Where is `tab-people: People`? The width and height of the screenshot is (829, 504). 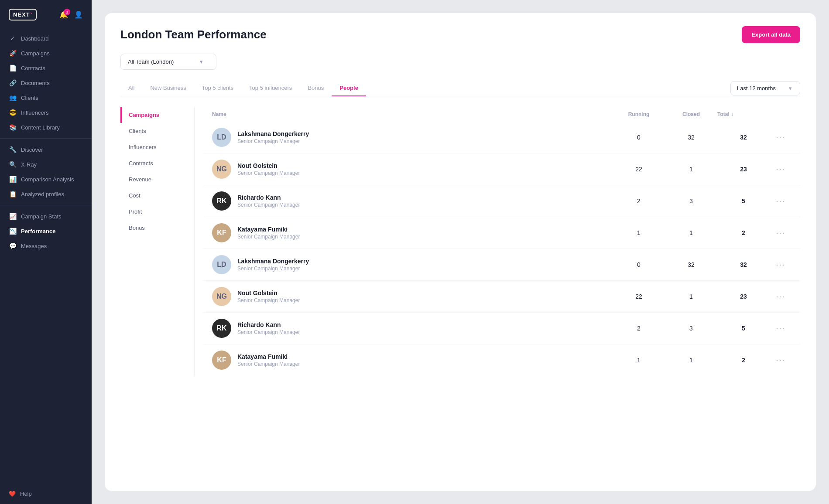
tab-people: People is located at coordinates (349, 88).